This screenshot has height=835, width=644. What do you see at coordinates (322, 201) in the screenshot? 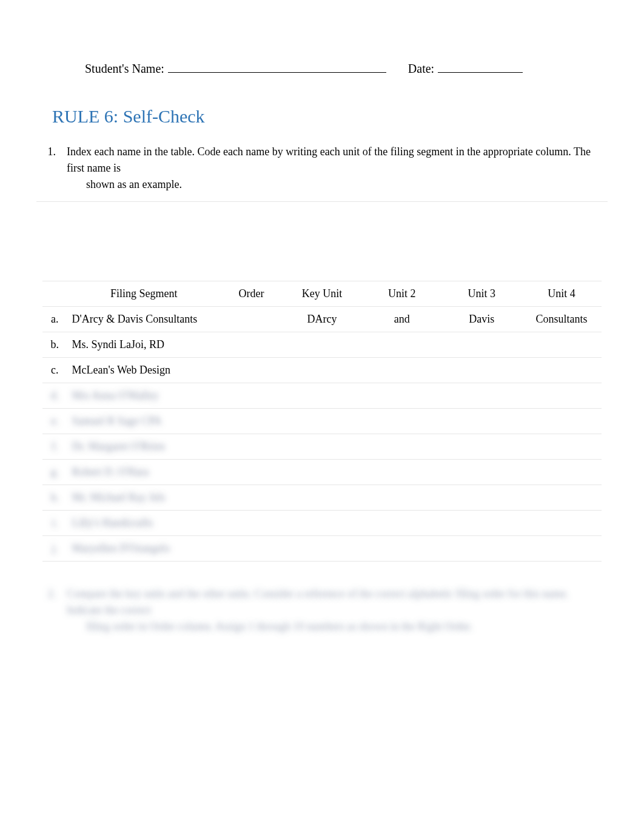
I see `divider` at bounding box center [322, 201].